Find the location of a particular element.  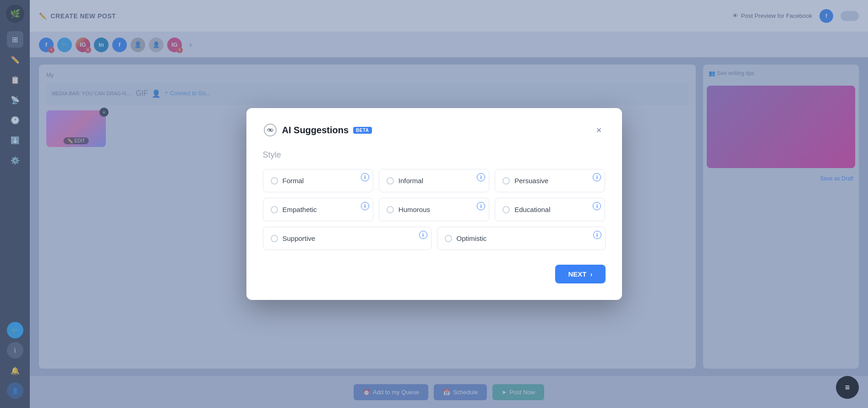

radio-empathetic is located at coordinates (274, 210).